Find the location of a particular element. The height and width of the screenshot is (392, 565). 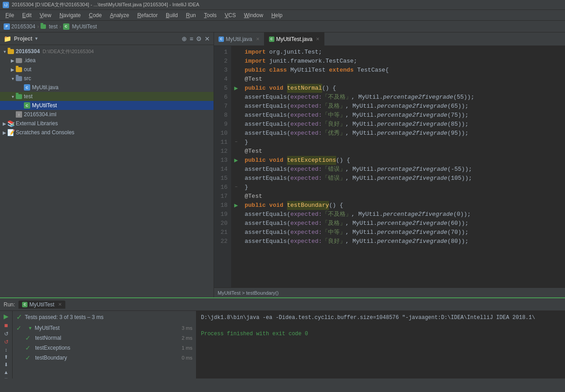

tree-item-iml: ▶ i 20165304.iml is located at coordinates (107, 114).